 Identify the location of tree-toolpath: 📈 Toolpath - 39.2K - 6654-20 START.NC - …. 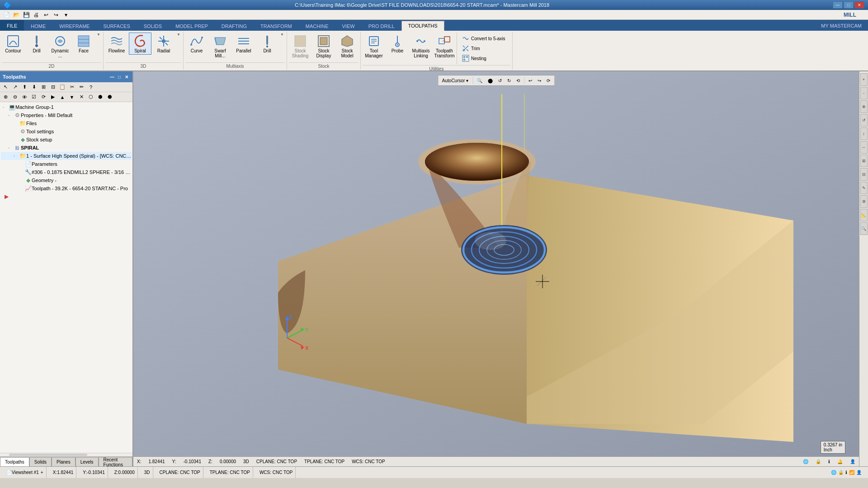
(66, 188).